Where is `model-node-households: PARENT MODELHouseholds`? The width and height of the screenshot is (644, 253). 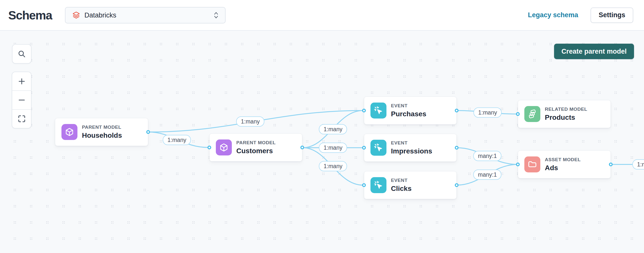 model-node-households: PARENT MODELHouseholds is located at coordinates (102, 132).